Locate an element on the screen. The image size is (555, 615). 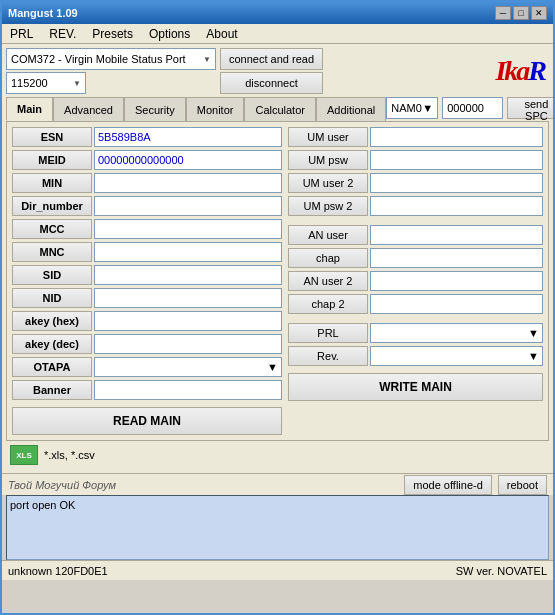
dir-number-row: Dir_number is located at coordinates (147, 206).